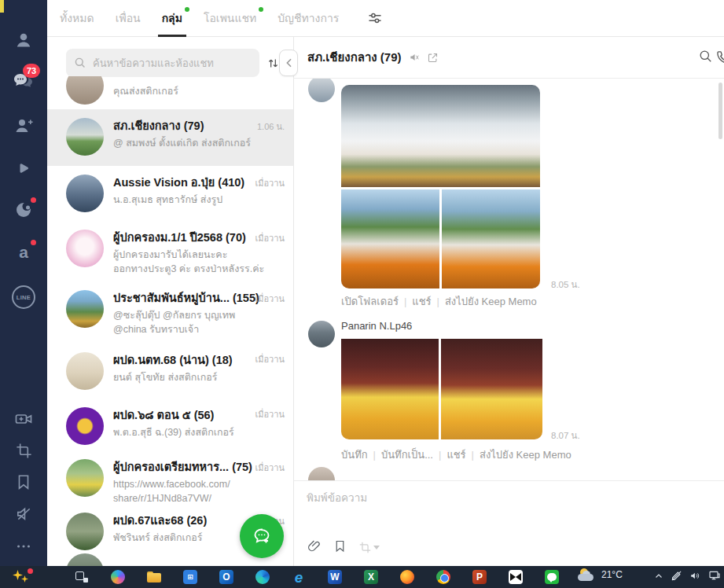 The width and height of the screenshot is (724, 588). What do you see at coordinates (612, 575) in the screenshot?
I see `temperature-label: 21°C` at bounding box center [612, 575].